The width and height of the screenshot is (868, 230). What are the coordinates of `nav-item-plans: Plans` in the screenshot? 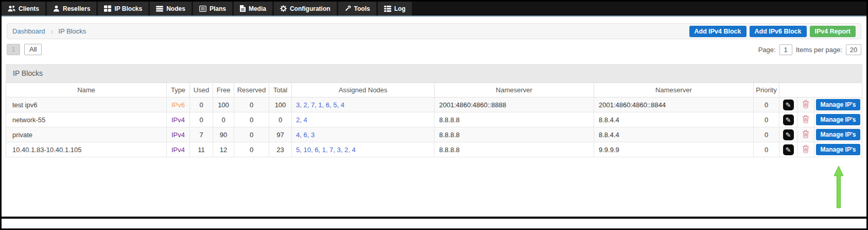 It's located at (213, 8).